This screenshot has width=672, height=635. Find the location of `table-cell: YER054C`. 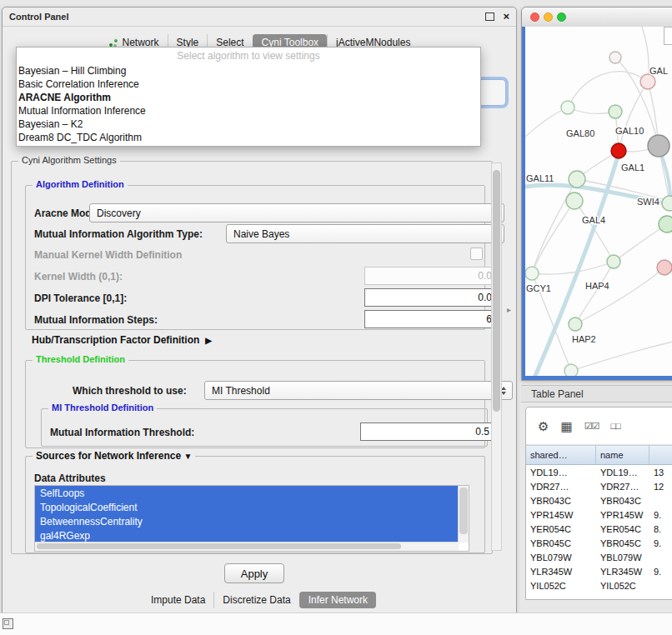

table-cell: YER054C is located at coordinates (623, 528).